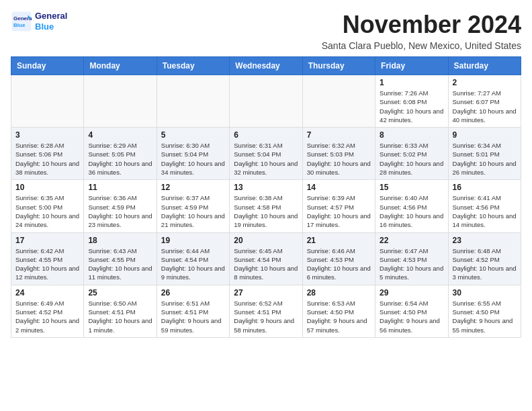  What do you see at coordinates (485, 211) in the screenshot?
I see `day-info: Sunrise: 6:41 AM Sunset: 4:56 PM Dayligh…` at bounding box center [485, 211].